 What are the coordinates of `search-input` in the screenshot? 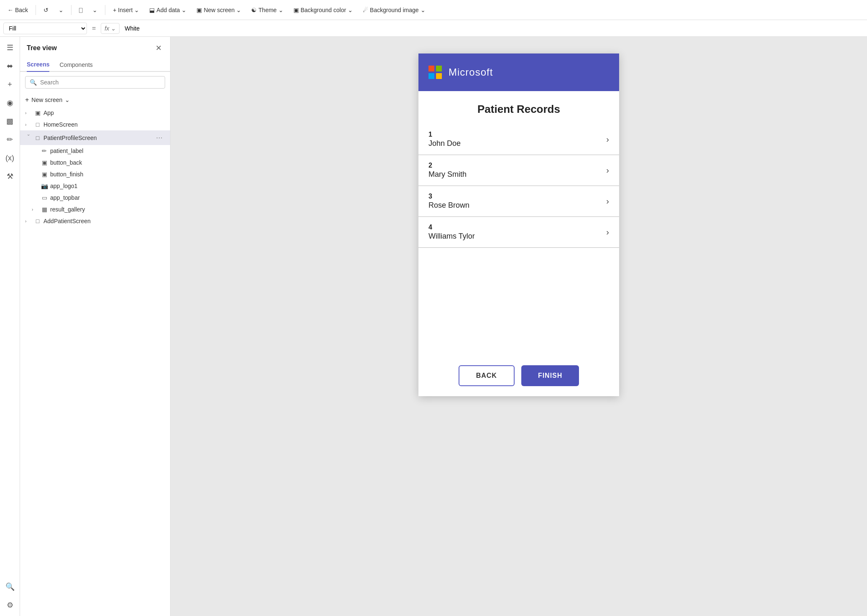 It's located at (100, 82).